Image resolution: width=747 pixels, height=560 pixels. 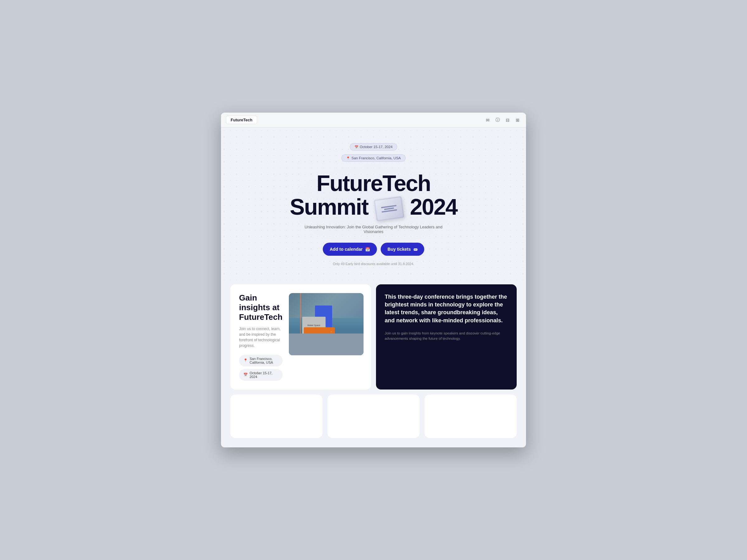 I want to click on hero-content: 📅 October 15-17, 2024 📍 San Francisco, C…, so click(x=374, y=205).